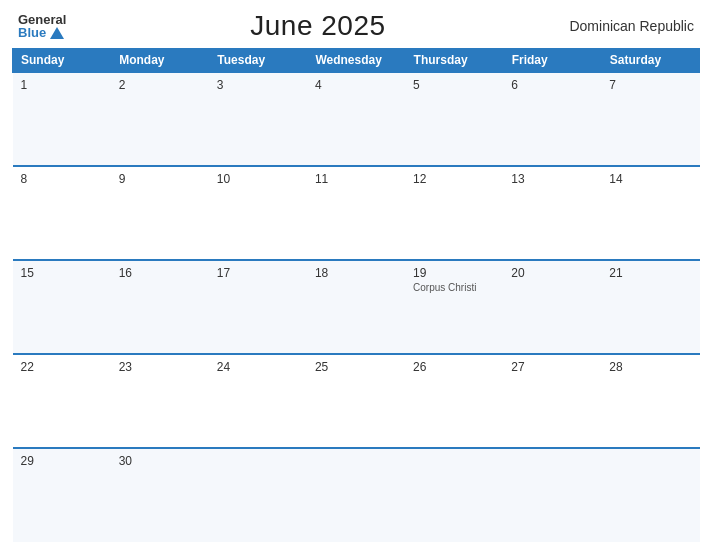 This screenshot has width=712, height=550. I want to click on day-number: 19, so click(454, 273).